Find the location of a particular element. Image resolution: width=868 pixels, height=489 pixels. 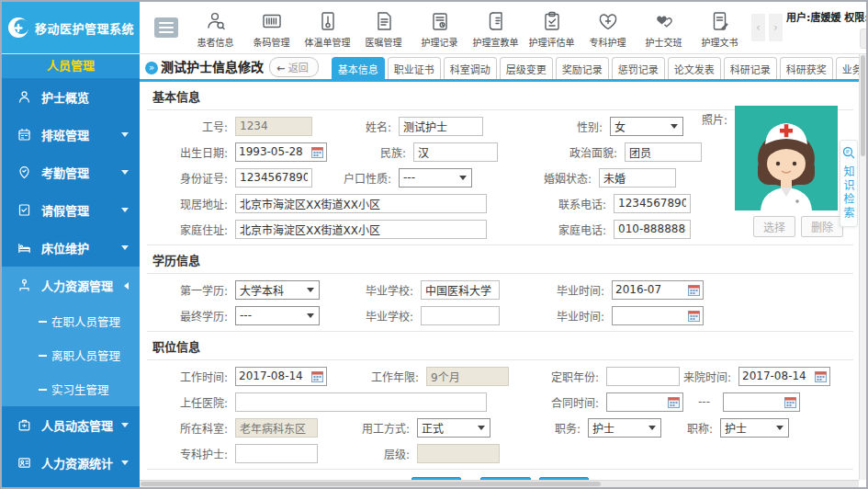

app-title: 移动医护管理系统 is located at coordinates (85, 28).